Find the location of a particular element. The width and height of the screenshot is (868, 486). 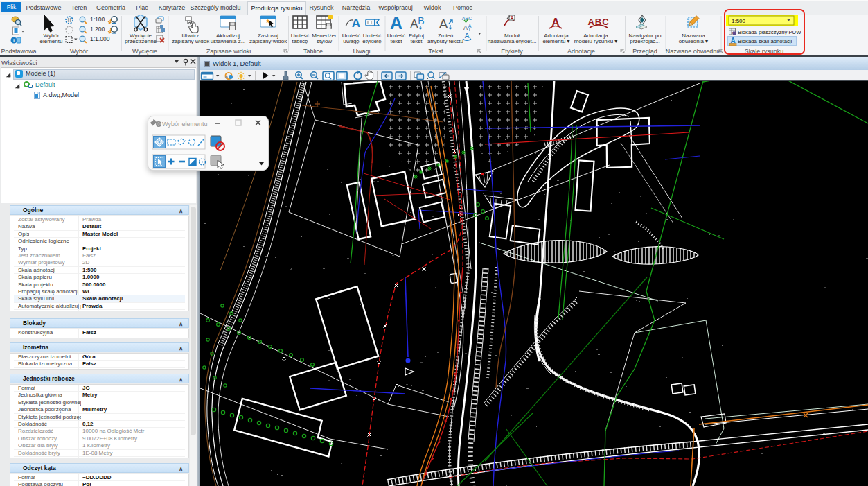

svg-text: 1:100 is located at coordinates (98, 19).